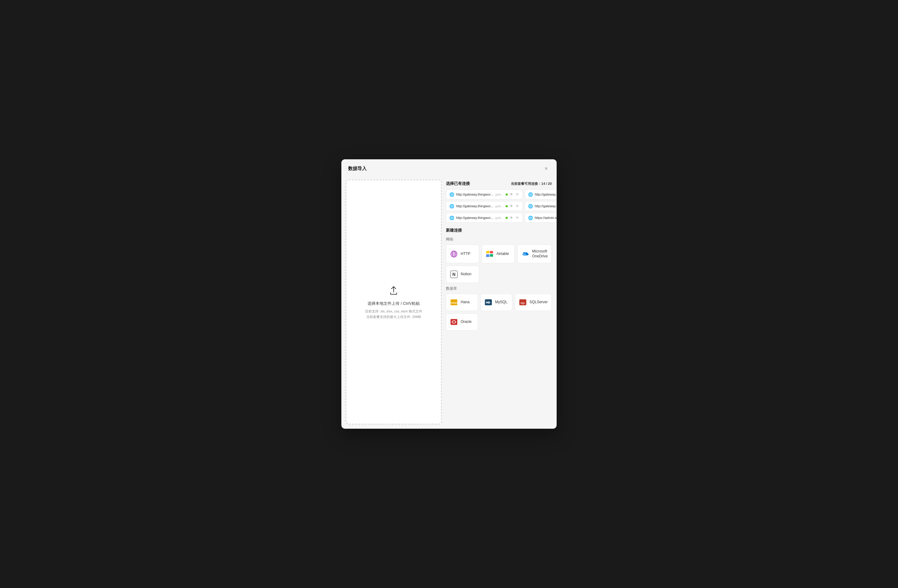 The width and height of the screenshot is (898, 588). What do you see at coordinates (499, 230) in the screenshot?
I see `new-connections-title: 新建连接` at bounding box center [499, 230].